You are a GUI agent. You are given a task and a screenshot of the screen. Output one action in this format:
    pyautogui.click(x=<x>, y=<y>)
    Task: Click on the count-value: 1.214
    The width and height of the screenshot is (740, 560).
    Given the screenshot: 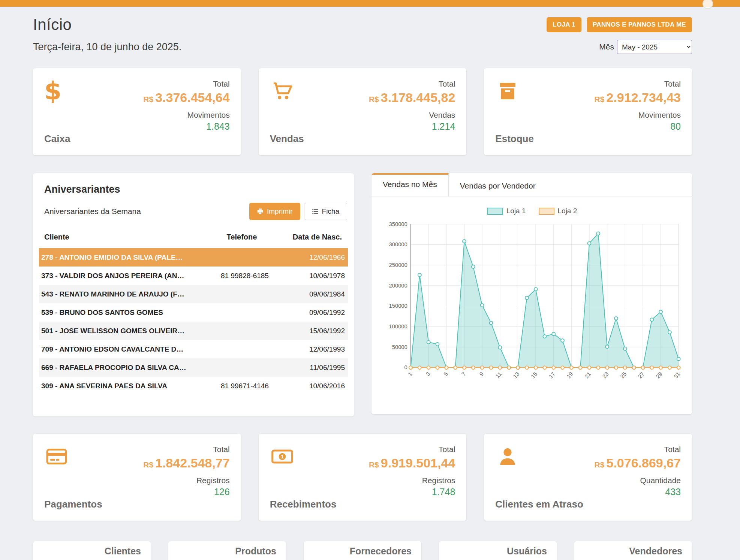 What is the action you would take?
    pyautogui.click(x=412, y=127)
    